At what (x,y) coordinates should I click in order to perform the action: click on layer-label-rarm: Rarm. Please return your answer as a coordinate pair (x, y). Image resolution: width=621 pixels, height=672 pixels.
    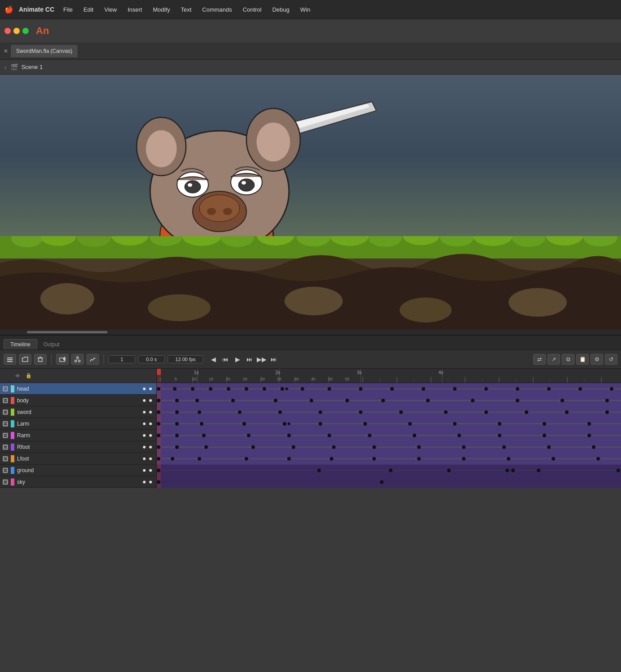
    Looking at the image, I should click on (78, 435).